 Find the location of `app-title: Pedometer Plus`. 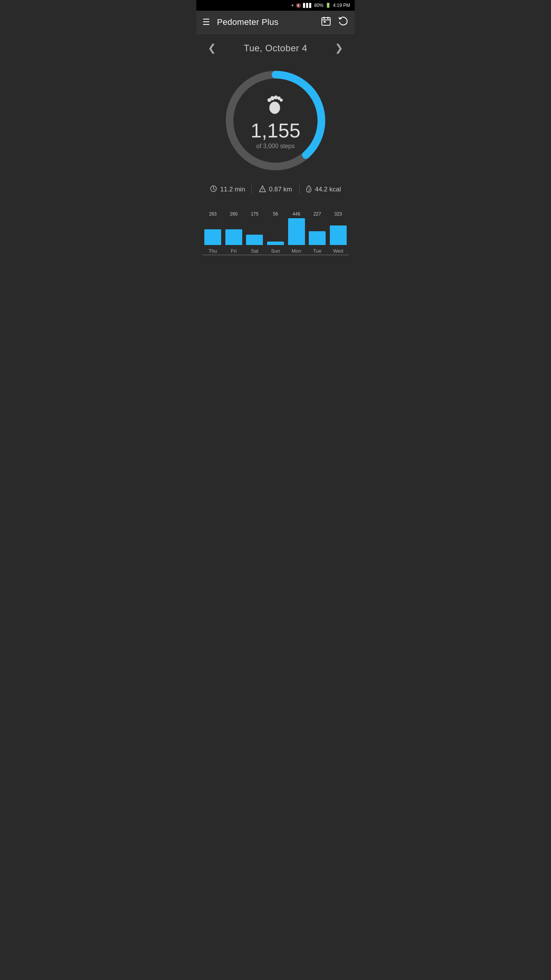

app-title: Pedometer Plus is located at coordinates (269, 22).